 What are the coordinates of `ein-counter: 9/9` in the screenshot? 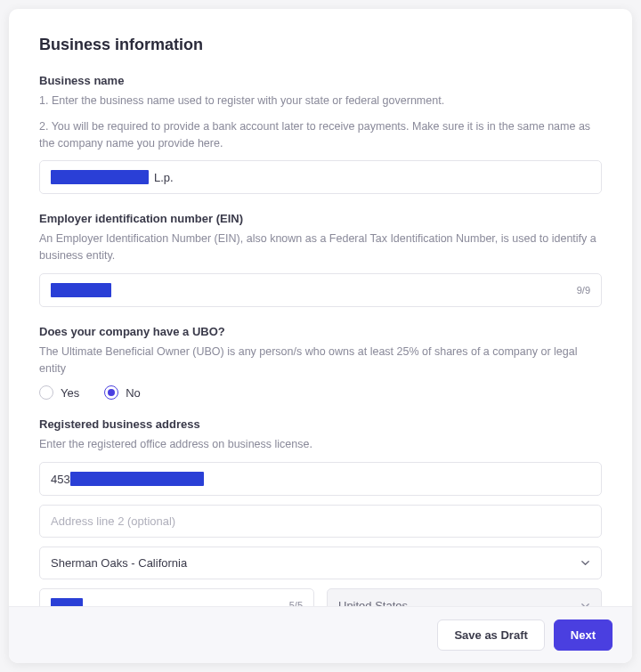 It's located at (584, 290).